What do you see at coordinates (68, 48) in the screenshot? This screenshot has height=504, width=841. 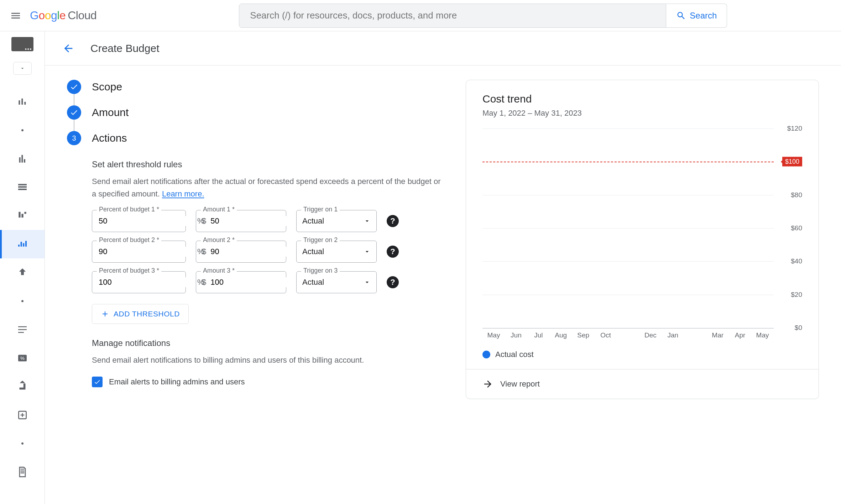 I see `arrow-back-icon` at bounding box center [68, 48].